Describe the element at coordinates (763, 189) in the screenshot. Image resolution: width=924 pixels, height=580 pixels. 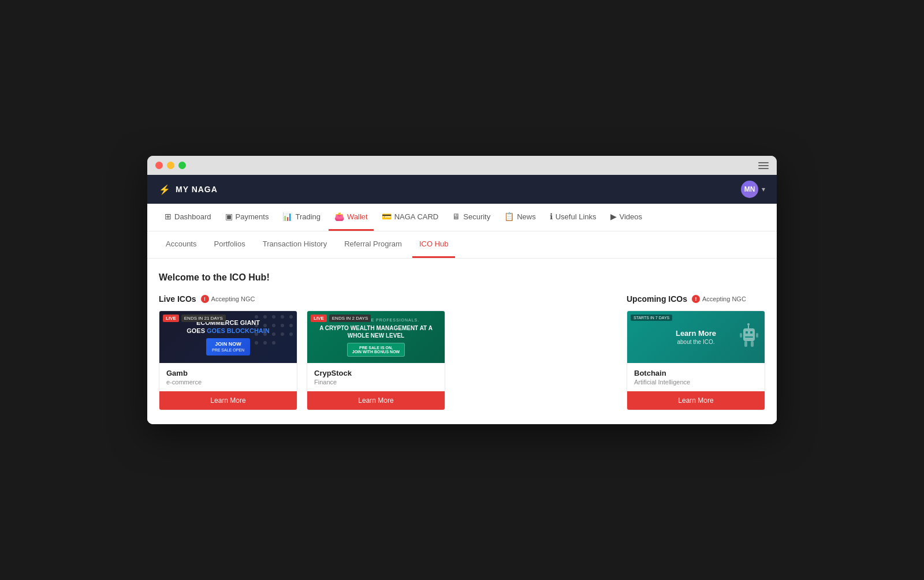
I see `chevron-down-icon: ▾` at that location.